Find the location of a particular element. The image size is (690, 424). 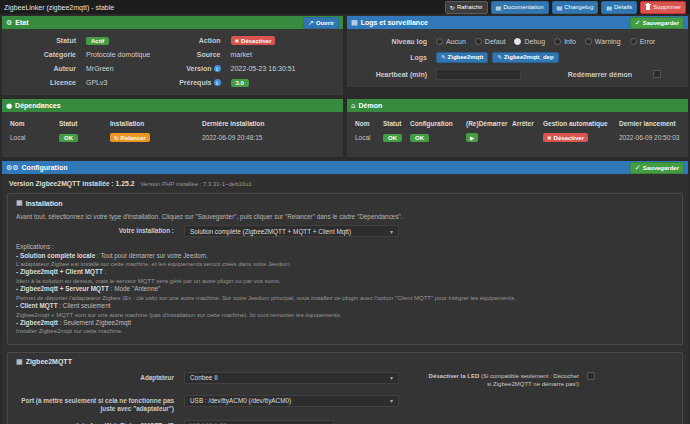

dependances-panel: ● Dépendances Nom Statut Installation De… is located at coordinates (172, 128).